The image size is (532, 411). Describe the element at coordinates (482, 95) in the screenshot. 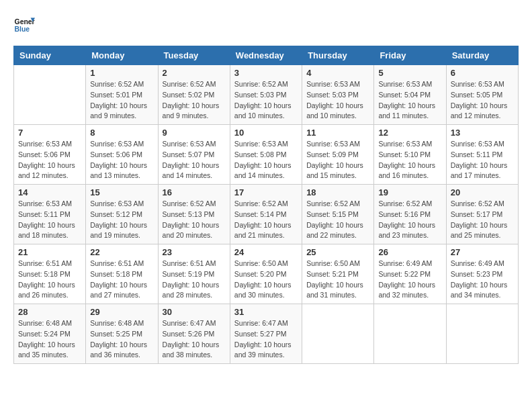

I see `calendar-cell: 6Sunrise: 6:53 AMSunset: 5:05 PMDaylight…` at that location.